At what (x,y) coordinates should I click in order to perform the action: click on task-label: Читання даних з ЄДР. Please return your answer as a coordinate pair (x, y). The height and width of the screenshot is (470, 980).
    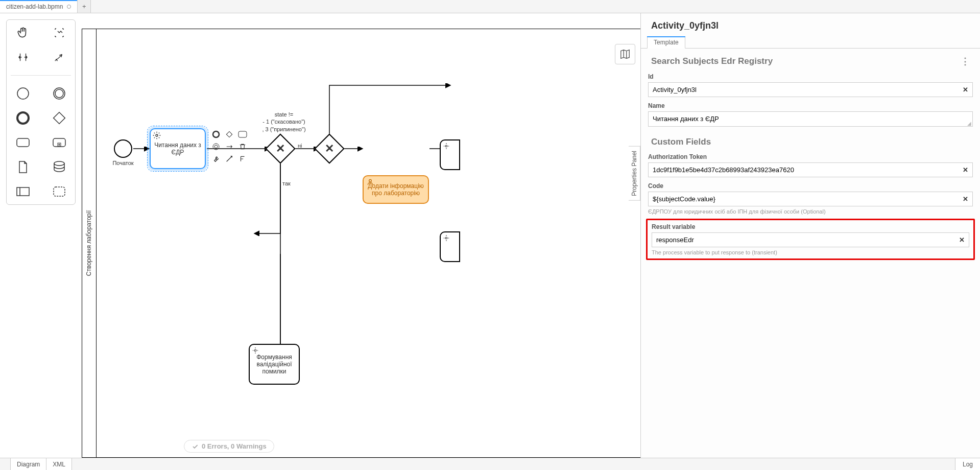
    Looking at the image, I should click on (178, 149).